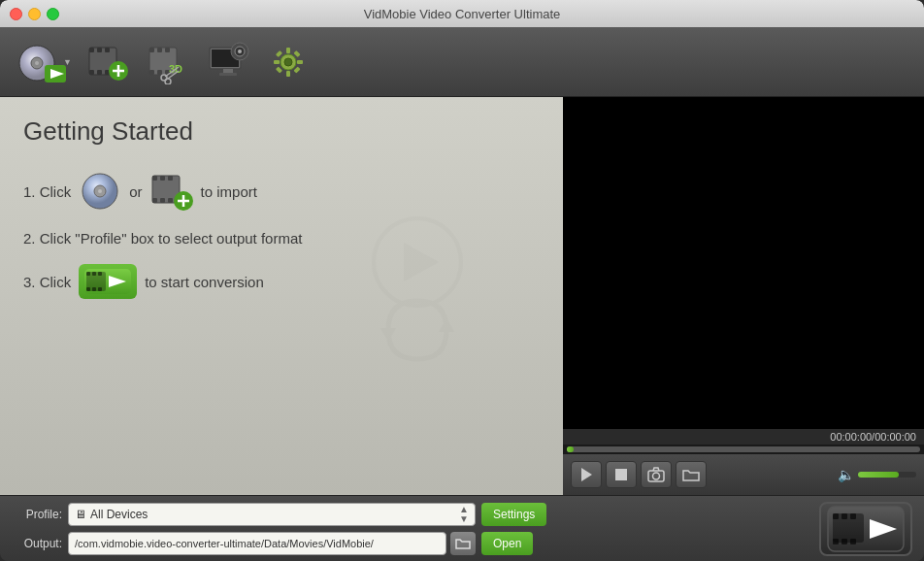  Describe the element at coordinates (586, 475) in the screenshot. I see `play-icon` at that location.